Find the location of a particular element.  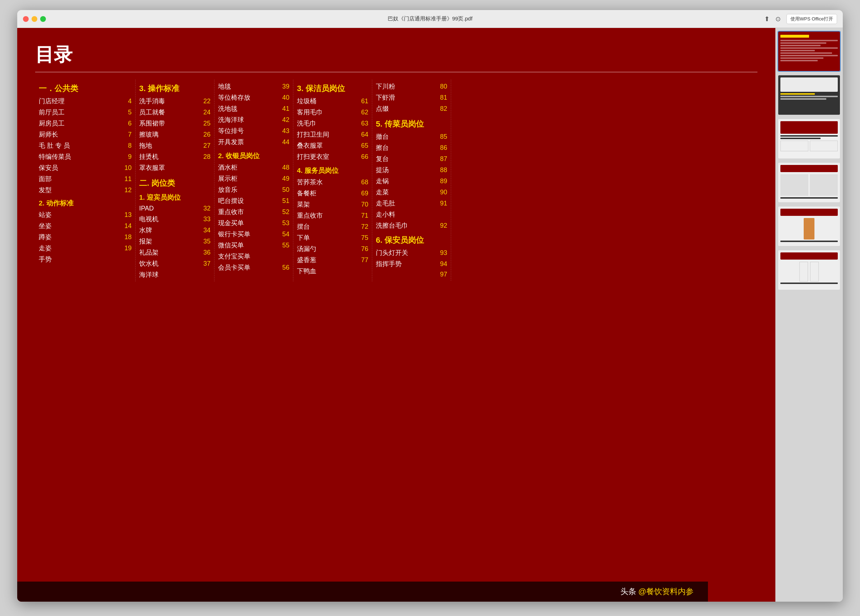

list-item: 走姿 19 is located at coordinates (85, 248).